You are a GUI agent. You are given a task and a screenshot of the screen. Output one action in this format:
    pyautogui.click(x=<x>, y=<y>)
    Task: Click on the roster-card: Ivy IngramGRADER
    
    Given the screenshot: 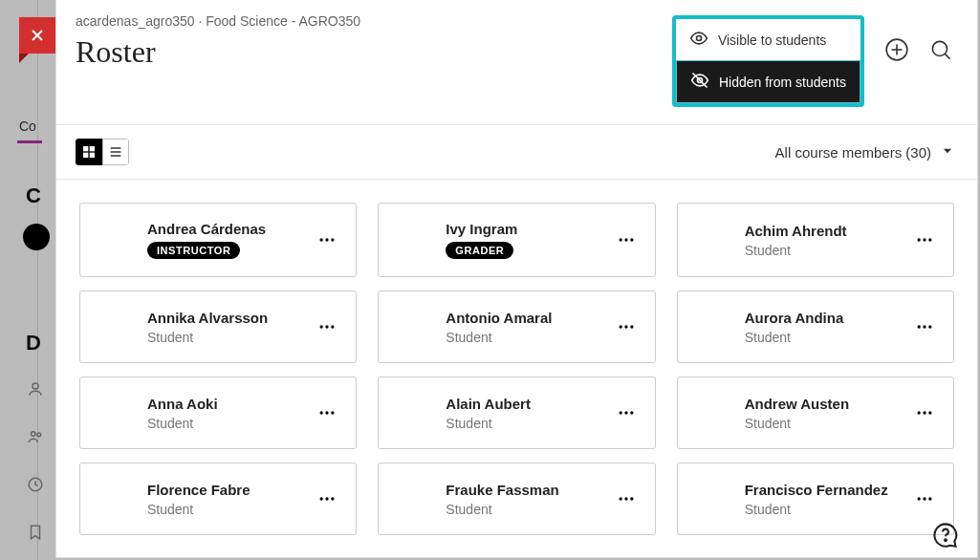 What is the action you would take?
    pyautogui.click(x=516, y=240)
    